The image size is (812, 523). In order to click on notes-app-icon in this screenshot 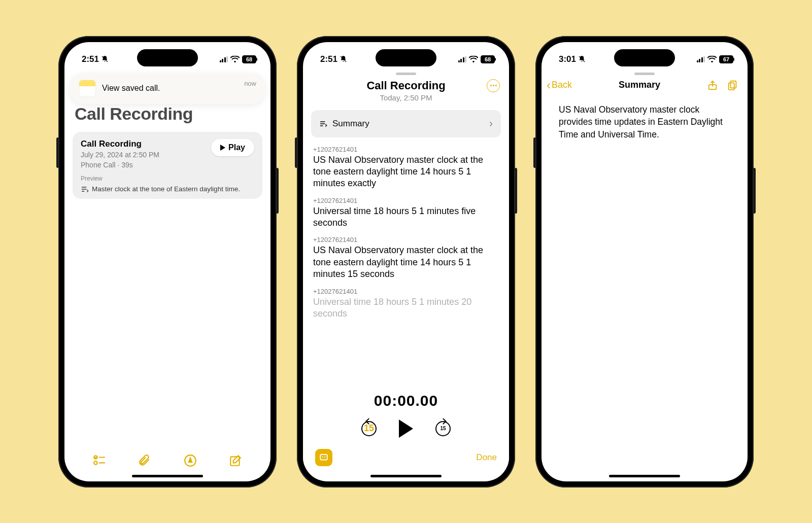, I will do `click(87, 88)`.